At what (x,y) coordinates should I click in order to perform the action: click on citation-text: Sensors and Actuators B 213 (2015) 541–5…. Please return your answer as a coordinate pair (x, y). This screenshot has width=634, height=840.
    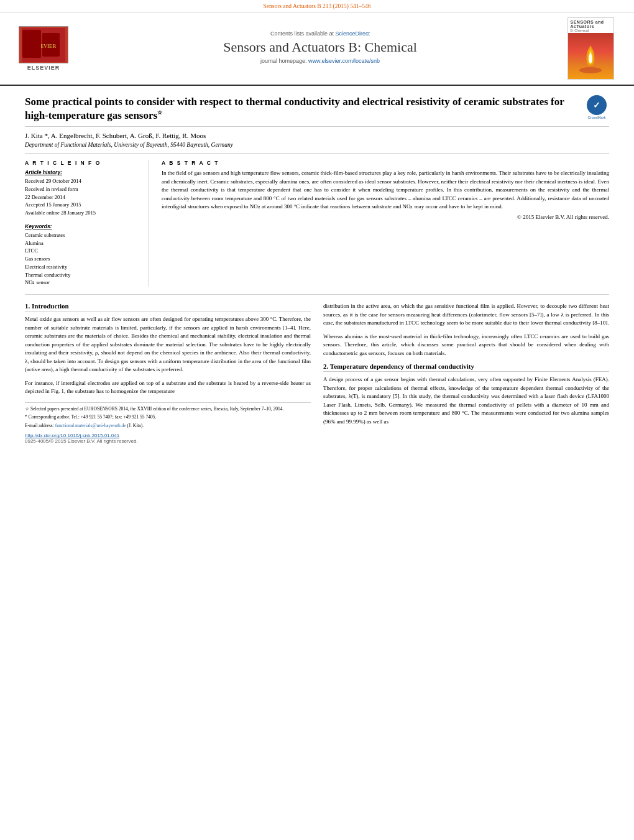
    Looking at the image, I should click on (317, 6).